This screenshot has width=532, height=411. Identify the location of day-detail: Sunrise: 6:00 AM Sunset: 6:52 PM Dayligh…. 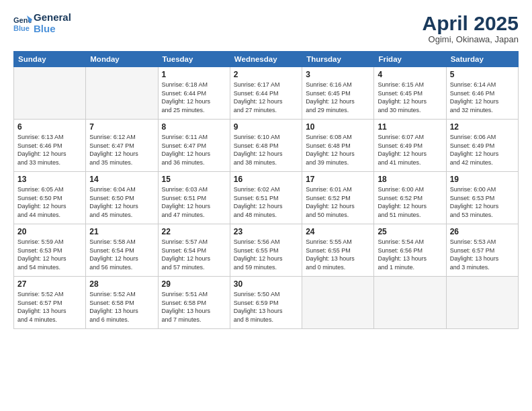
(410, 202).